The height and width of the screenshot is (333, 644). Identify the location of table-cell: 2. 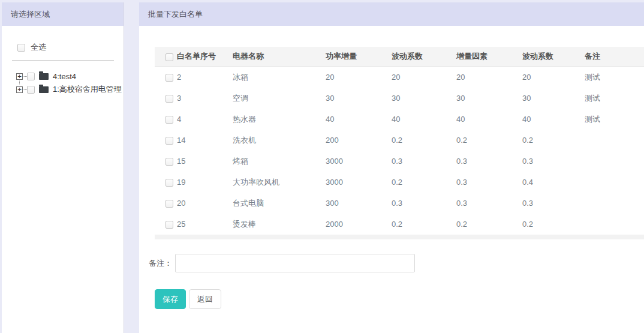
(205, 77).